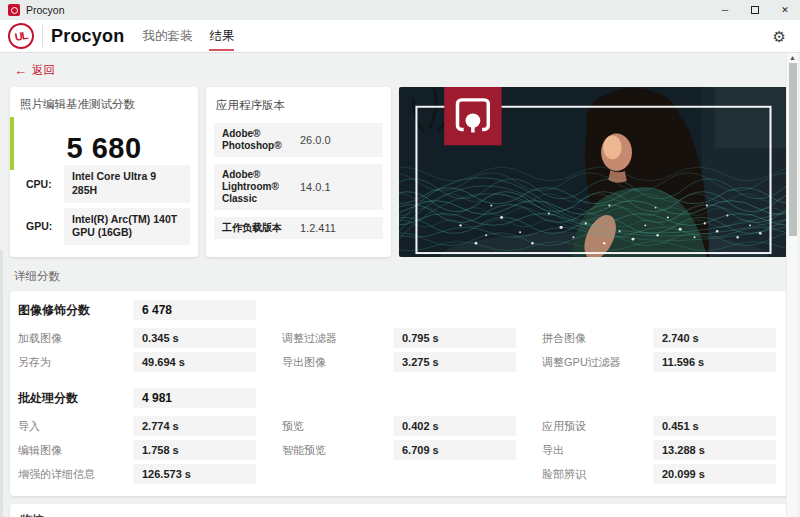  What do you see at coordinates (14, 10) in the screenshot?
I see `app-logo-icon` at bounding box center [14, 10].